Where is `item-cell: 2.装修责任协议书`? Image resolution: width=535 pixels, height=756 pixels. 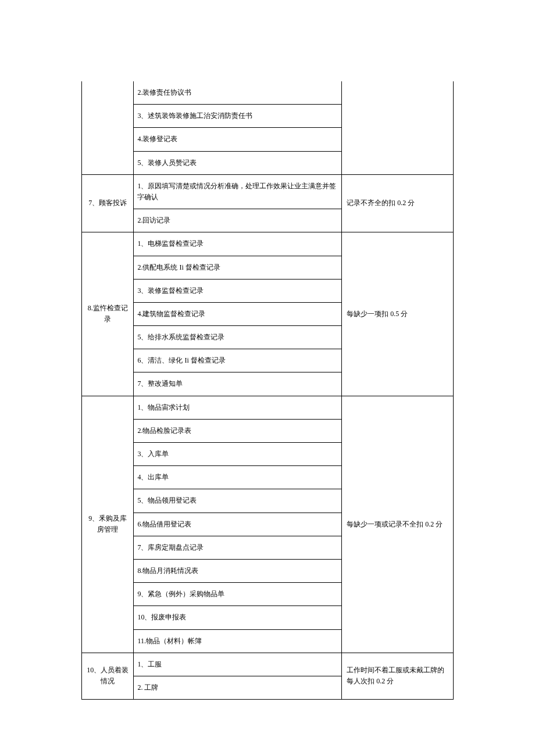 item-cell: 2.装修责任协议书 is located at coordinates (238, 93).